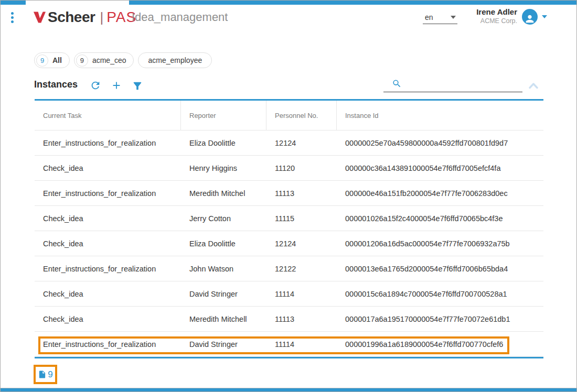  Describe the element at coordinates (223, 193) in the screenshot. I see `cell-reporter: Meredith Mitchel` at that location.